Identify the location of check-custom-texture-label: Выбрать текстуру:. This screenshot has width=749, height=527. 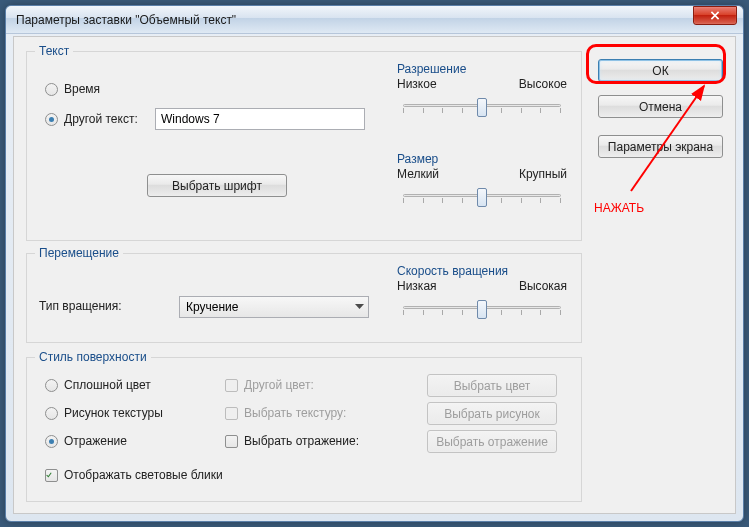
(295, 413).